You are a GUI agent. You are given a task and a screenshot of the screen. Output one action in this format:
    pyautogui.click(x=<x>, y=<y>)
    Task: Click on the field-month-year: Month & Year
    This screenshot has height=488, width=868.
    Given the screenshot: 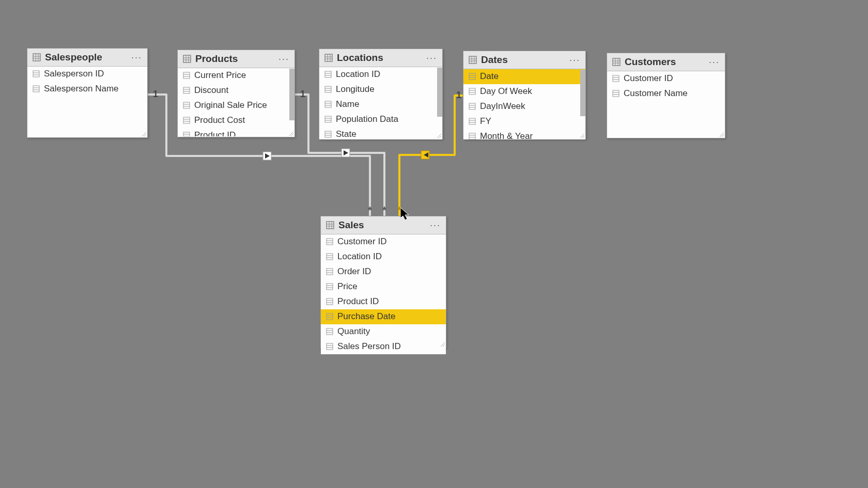 What is the action you would take?
    pyautogui.click(x=524, y=134)
    